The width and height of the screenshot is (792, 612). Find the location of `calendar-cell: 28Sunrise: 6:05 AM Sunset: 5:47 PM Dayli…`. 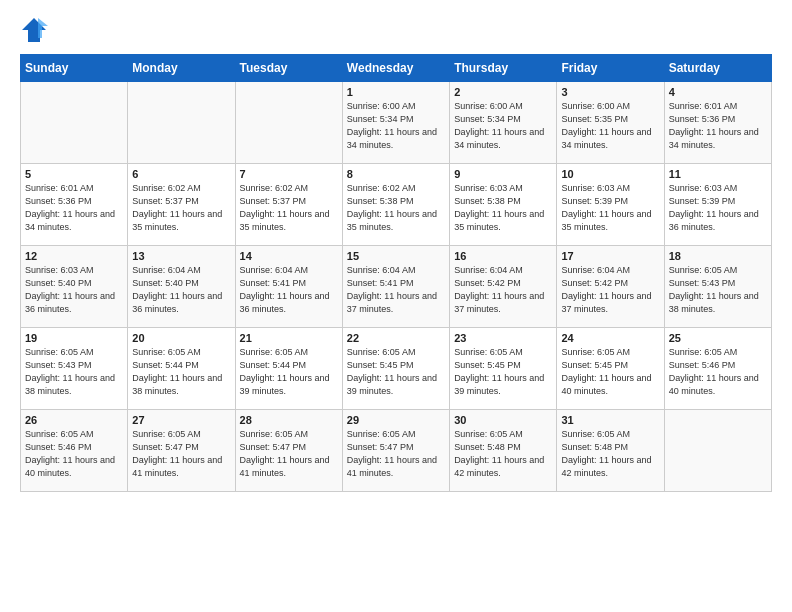

calendar-cell: 28Sunrise: 6:05 AM Sunset: 5:47 PM Dayli… is located at coordinates (288, 451).